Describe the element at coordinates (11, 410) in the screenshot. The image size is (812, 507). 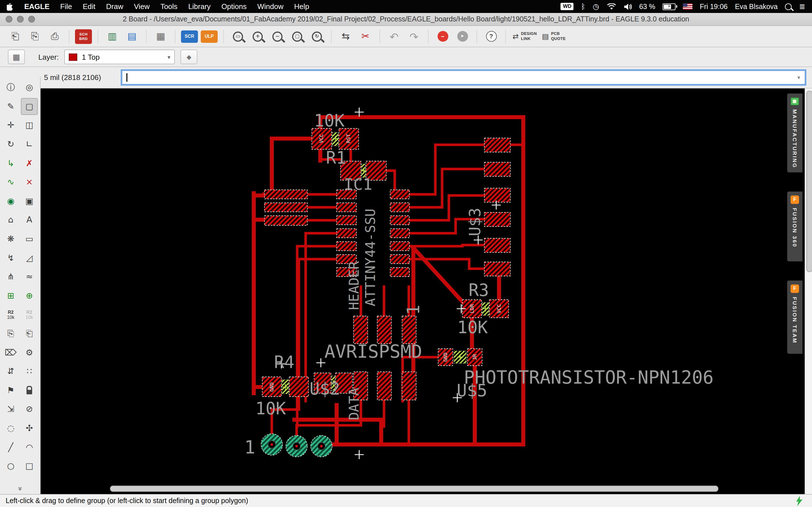
I see `dimension-icon: ⇲` at that location.